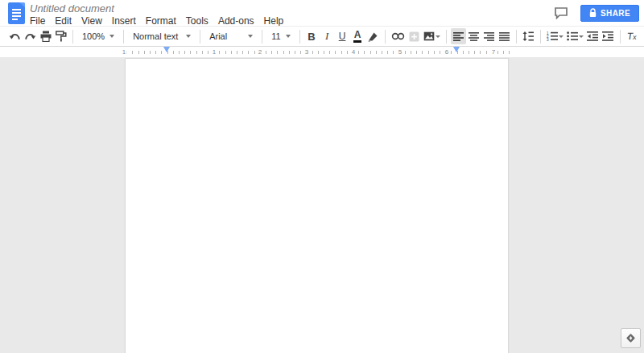  Describe the element at coordinates (489, 37) in the screenshot. I see `align-right-icon` at that location.